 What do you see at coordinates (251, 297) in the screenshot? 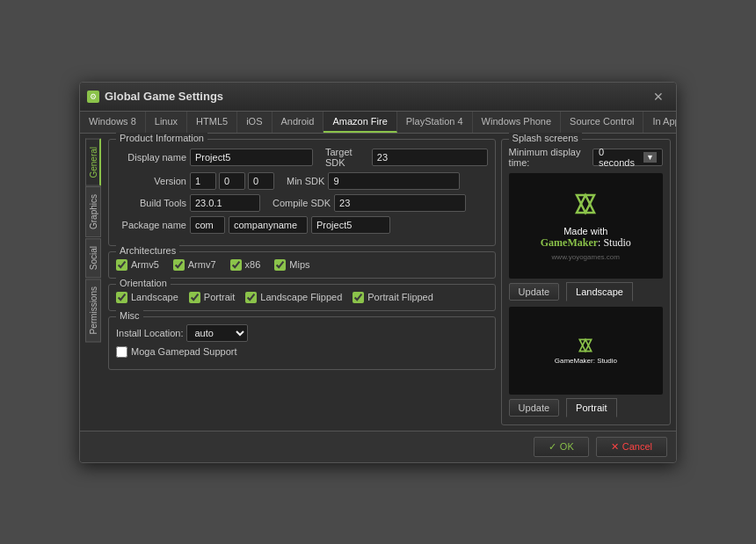
I see `orient-landscape-flipped-checkbox` at bounding box center [251, 297].